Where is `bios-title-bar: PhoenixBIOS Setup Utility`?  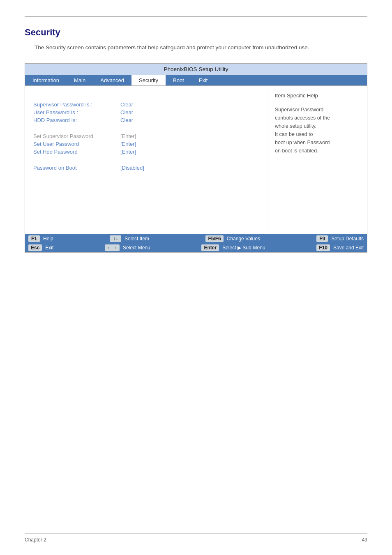
bios-title-bar: PhoenixBIOS Setup Utility is located at coordinates (196, 69).